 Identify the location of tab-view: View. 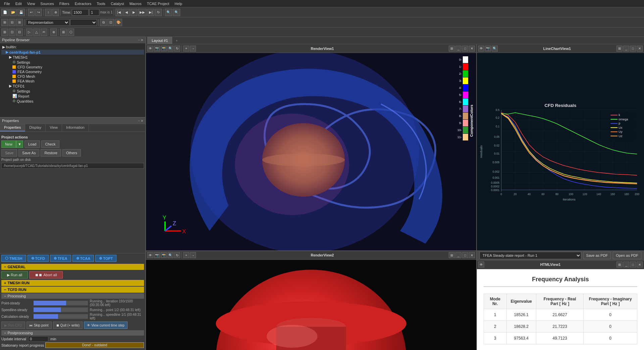
(54, 128).